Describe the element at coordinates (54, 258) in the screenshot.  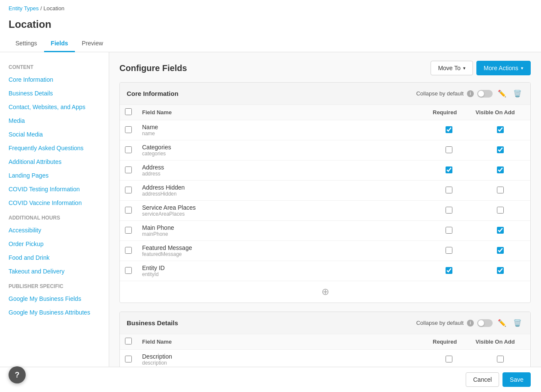
I see `sidebar-item-food-and-drink: Food and Drink` at that location.